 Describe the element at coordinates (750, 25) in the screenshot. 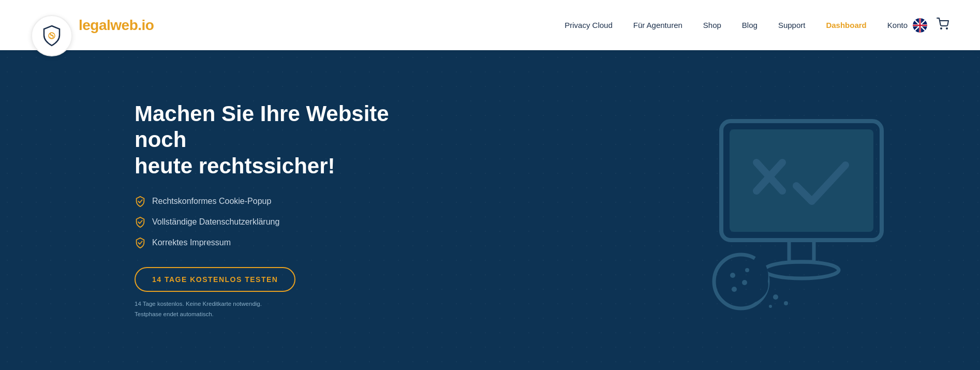

I see `nav-blog: Blog` at that location.